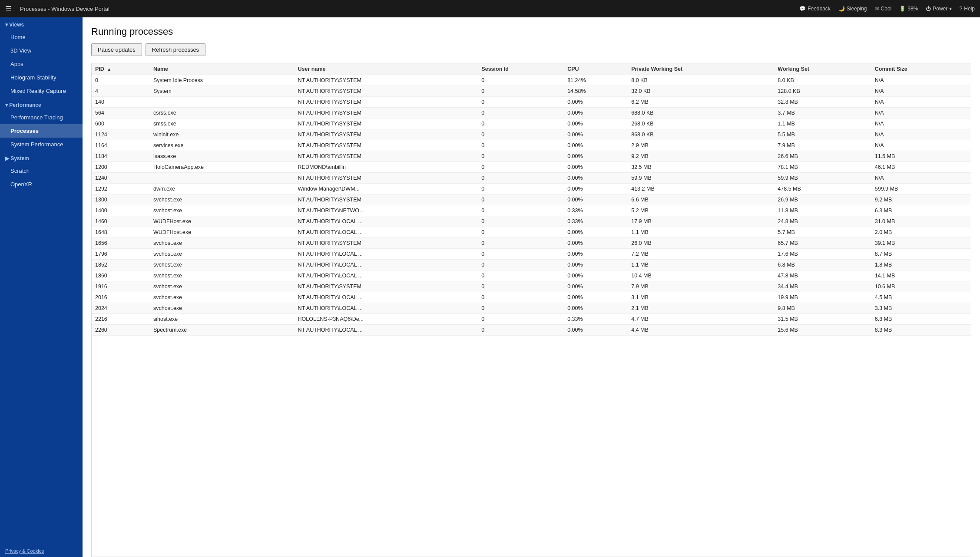 Image resolution: width=980 pixels, height=557 pixels. I want to click on table-row: 1460WUDFHost.exeNT AUTHORITY\LOCAL ...00…, so click(531, 221).